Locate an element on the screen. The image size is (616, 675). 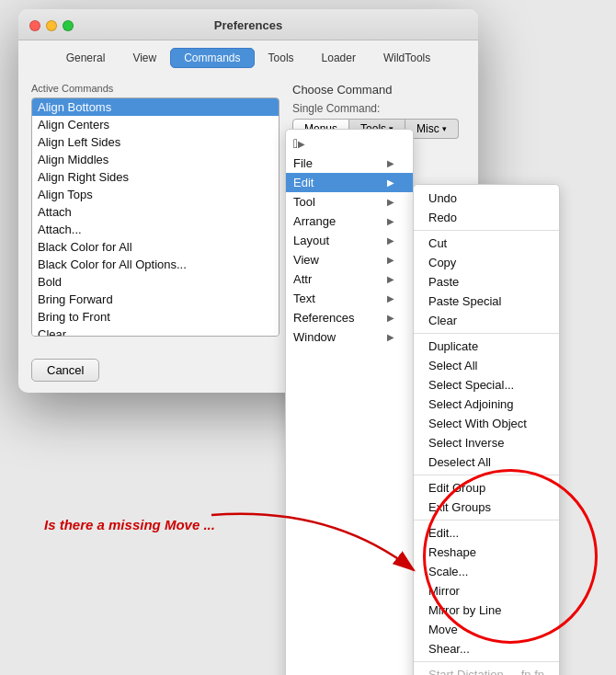
submenu-item-select-all: Select All is located at coordinates (486, 366).